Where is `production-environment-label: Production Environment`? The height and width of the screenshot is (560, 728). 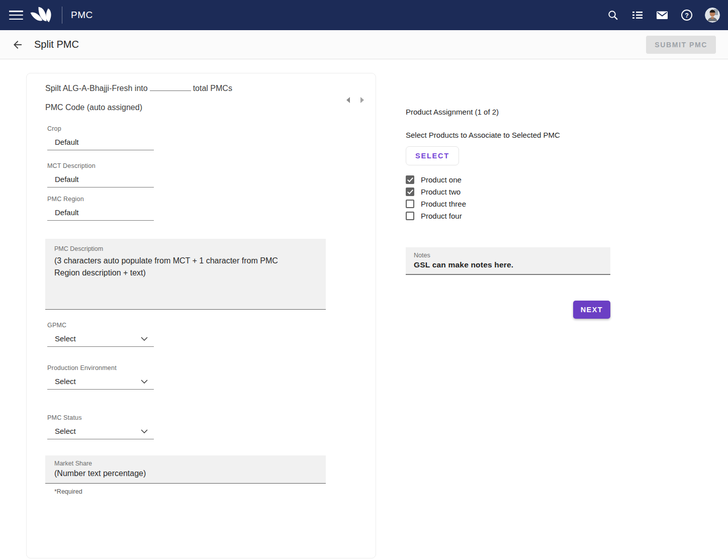 production-environment-label: Production Environment is located at coordinates (101, 368).